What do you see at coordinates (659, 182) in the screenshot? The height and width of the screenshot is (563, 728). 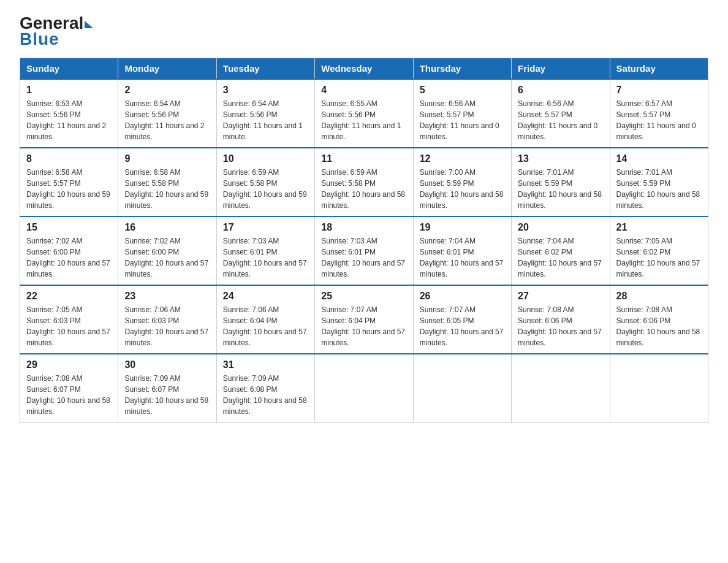 I see `calendar-cell: 14 Sunrise: 7:01 AMSunset: 5:59 PMDaylig…` at bounding box center [659, 182].